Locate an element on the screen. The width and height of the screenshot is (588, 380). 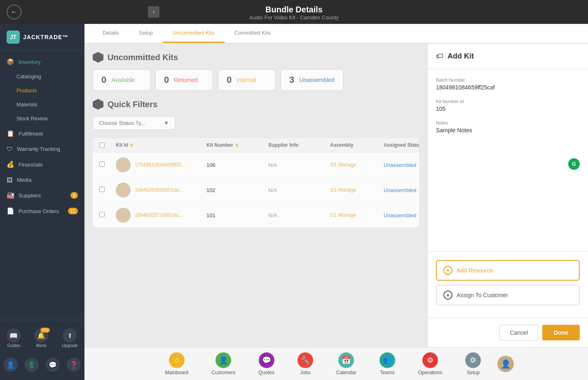
kits-table: Kit Id ⇅ Kit Number ⇅ Supplier Info Asse… is located at coordinates (256, 183).